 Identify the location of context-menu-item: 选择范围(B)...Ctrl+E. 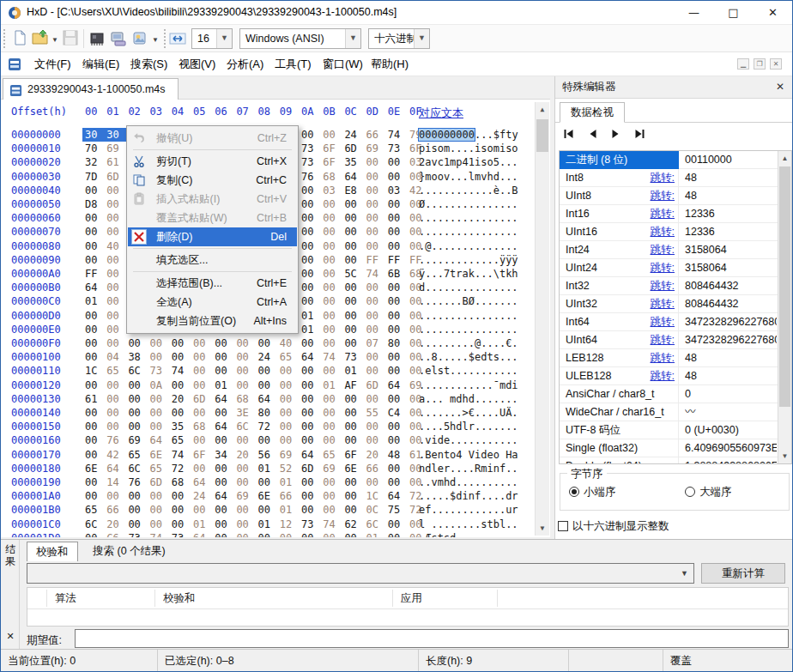
(213, 283).